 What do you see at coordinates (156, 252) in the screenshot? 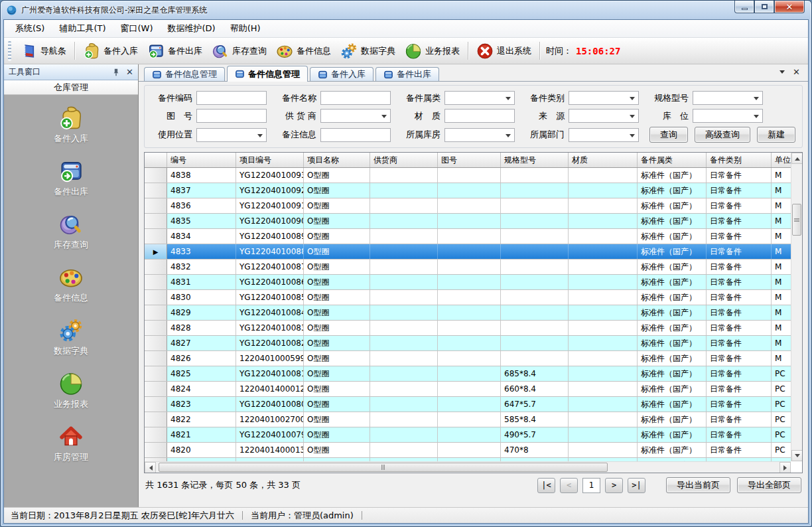
I see `row-header-cell: ▶` at bounding box center [156, 252].